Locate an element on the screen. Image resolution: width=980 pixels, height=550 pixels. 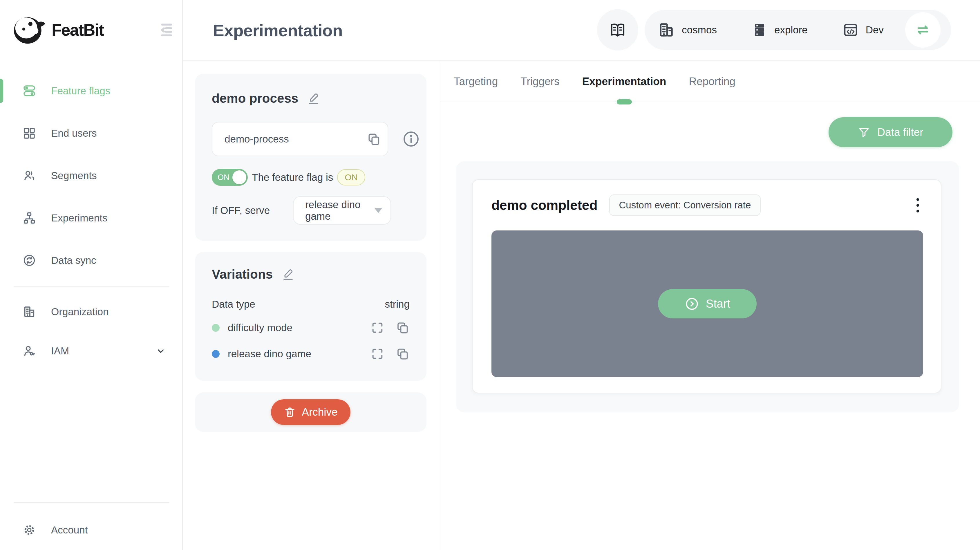
sidebar-secondary-nav: Organization IAM is located at coordinates (91, 331).